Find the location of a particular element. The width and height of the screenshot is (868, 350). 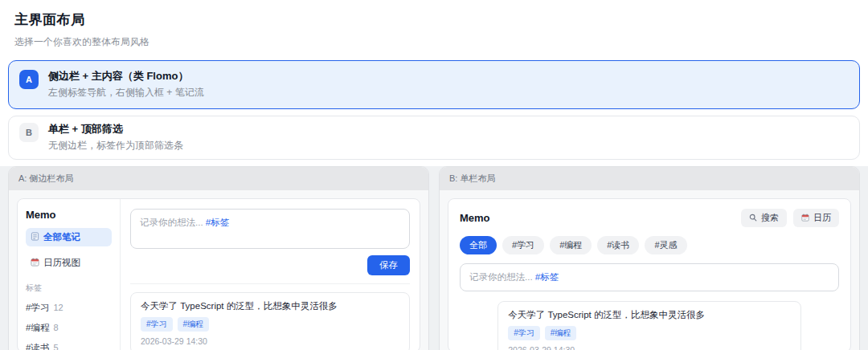

layout-option-a: A 侧边栏 + 主内容（类 Flomo） 左侧标签导航，右侧输入框 + 笔记流 is located at coordinates (434, 85).